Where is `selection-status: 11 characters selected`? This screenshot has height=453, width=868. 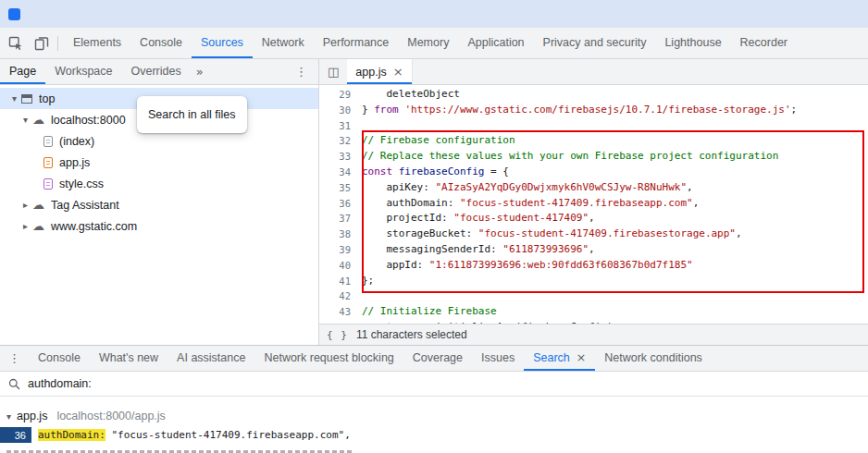
selection-status: 11 characters selected is located at coordinates (412, 335).